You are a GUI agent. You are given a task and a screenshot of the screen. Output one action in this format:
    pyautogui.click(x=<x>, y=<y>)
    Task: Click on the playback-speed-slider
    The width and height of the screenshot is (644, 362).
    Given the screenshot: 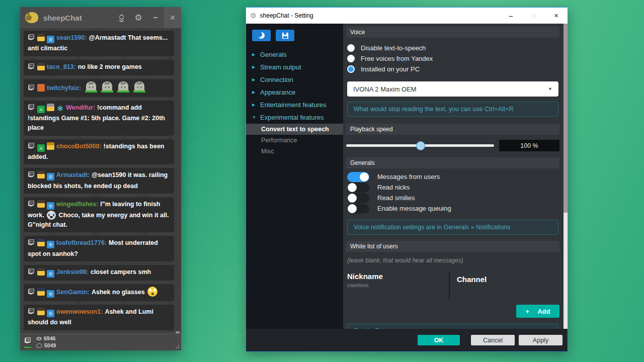 What is the action you would take?
    pyautogui.click(x=420, y=146)
    